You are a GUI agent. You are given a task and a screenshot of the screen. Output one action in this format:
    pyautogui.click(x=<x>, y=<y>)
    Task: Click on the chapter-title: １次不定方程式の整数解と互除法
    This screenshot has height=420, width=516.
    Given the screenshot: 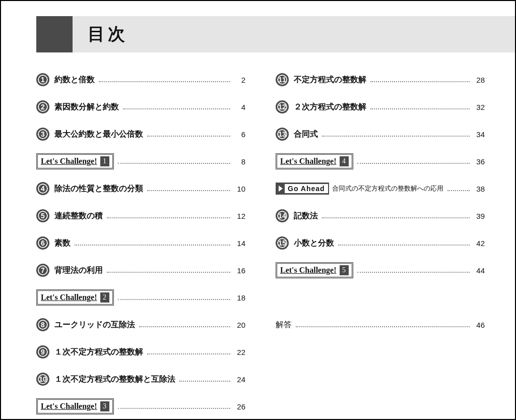 What is the action you would take?
    pyautogui.click(x=115, y=379)
    